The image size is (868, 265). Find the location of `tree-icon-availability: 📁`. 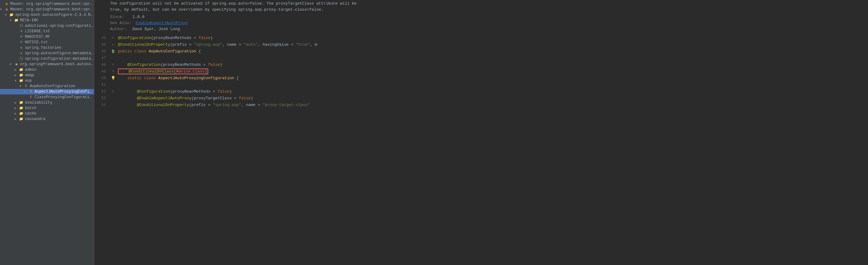

tree-icon-availability: 📁 is located at coordinates (21, 103).